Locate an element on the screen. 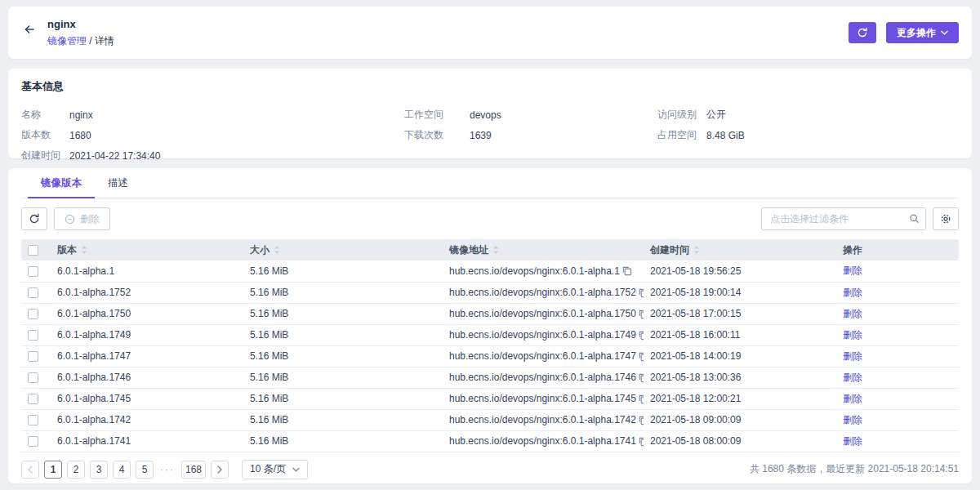  refresh-icon is located at coordinates (862, 33).